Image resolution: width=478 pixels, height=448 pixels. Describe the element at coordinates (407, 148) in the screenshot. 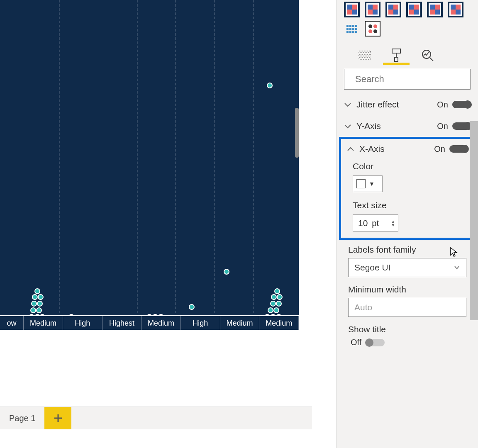

I see `x-axis-section: X-Axis On` at that location.